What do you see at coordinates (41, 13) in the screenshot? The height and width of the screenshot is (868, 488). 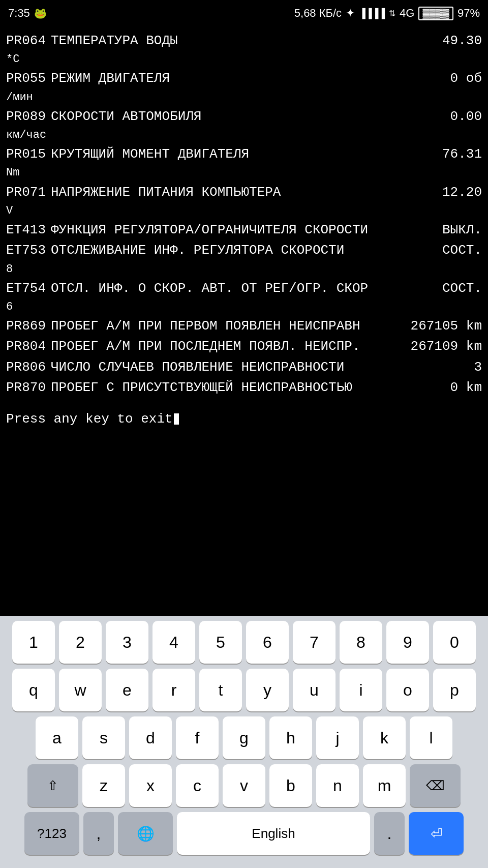 I see `frog-icon: 🐸` at bounding box center [41, 13].